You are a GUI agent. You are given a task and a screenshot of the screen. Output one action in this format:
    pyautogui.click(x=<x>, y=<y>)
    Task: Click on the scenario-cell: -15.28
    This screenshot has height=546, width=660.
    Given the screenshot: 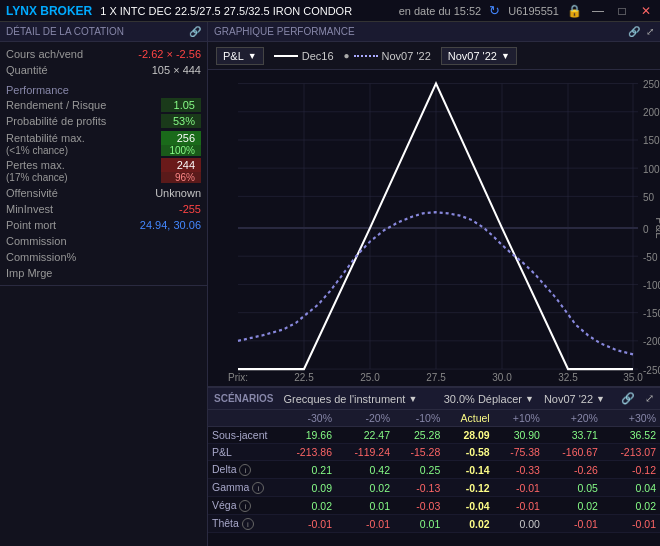 What is the action you would take?
    pyautogui.click(x=419, y=452)
    